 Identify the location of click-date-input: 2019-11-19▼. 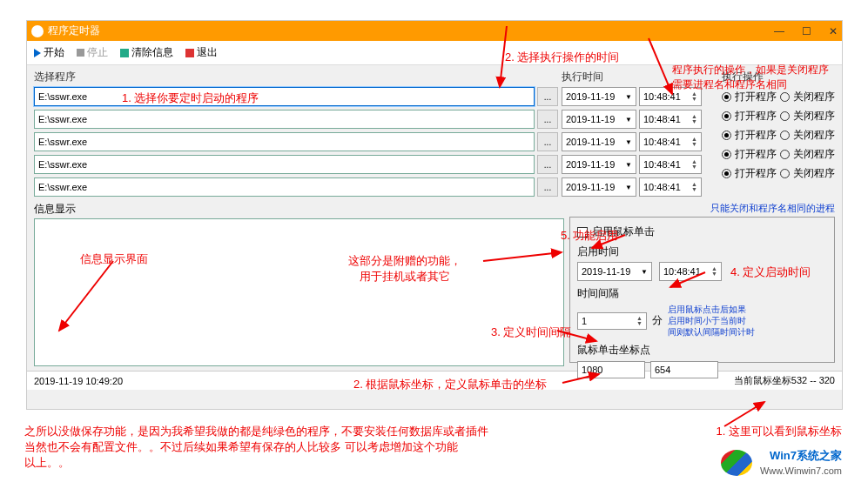
(615, 271).